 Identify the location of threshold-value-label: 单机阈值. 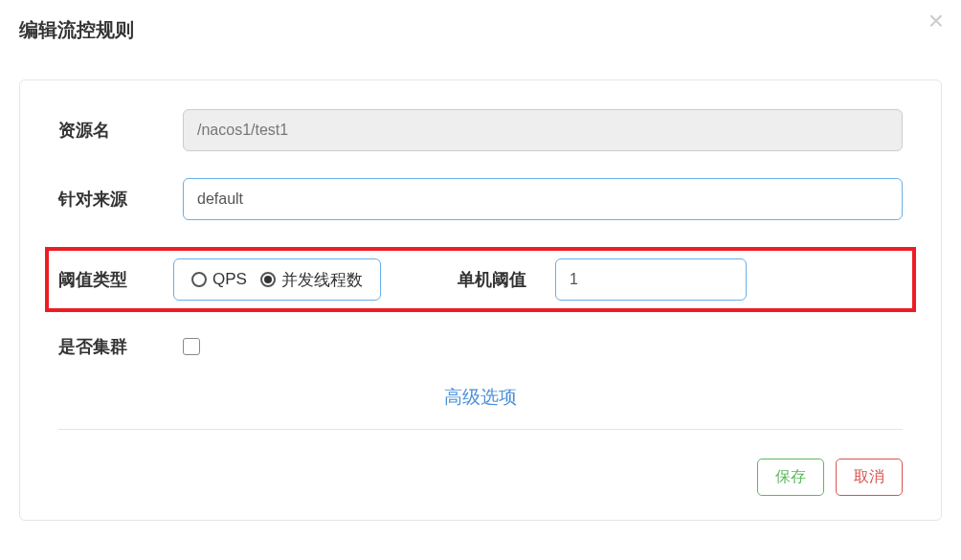
(492, 280).